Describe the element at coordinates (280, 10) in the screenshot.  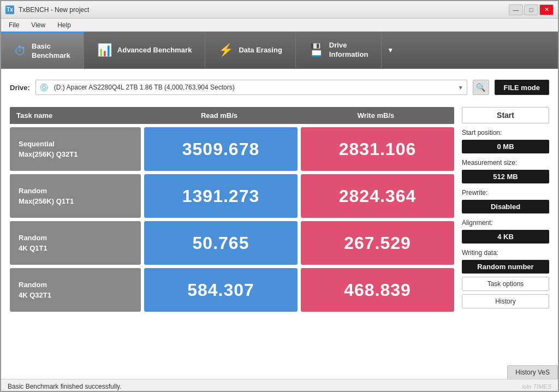
I see `title-bar: Tx TxBENCH - New project — □ ✕` at that location.